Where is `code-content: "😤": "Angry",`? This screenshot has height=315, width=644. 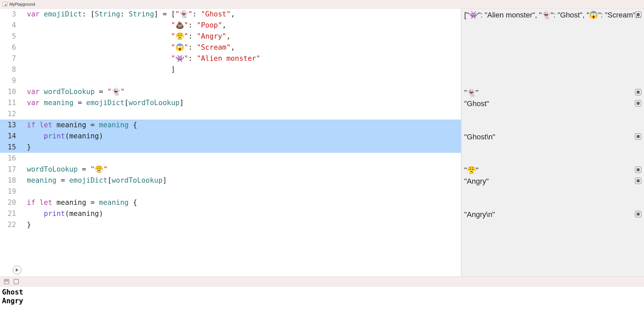
code-content: "😤": "Angry", is located at coordinates (241, 36).